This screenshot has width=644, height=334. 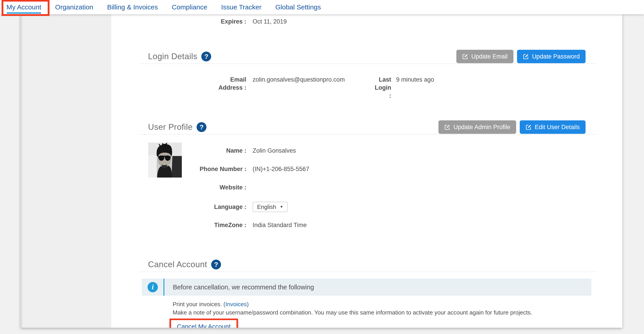 I want to click on avatar, so click(x=165, y=160).